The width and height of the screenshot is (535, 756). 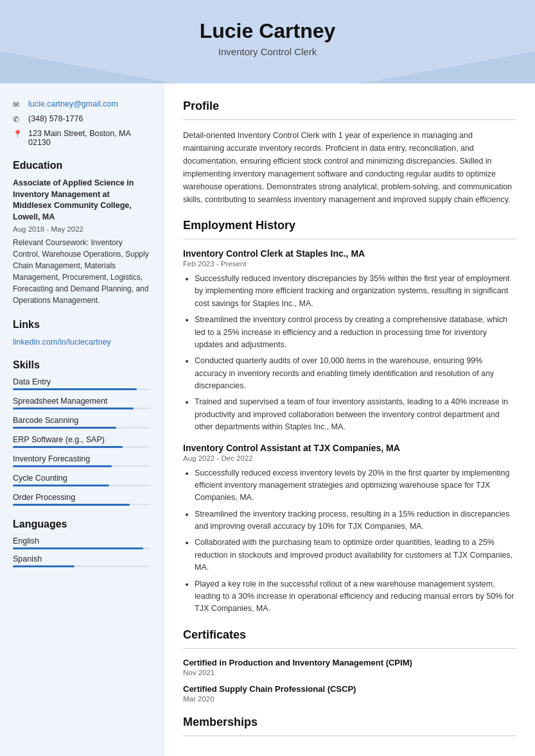 What do you see at coordinates (62, 342) in the screenshot?
I see `linkedin-link: linkedin.com/in/luciecartney` at bounding box center [62, 342].